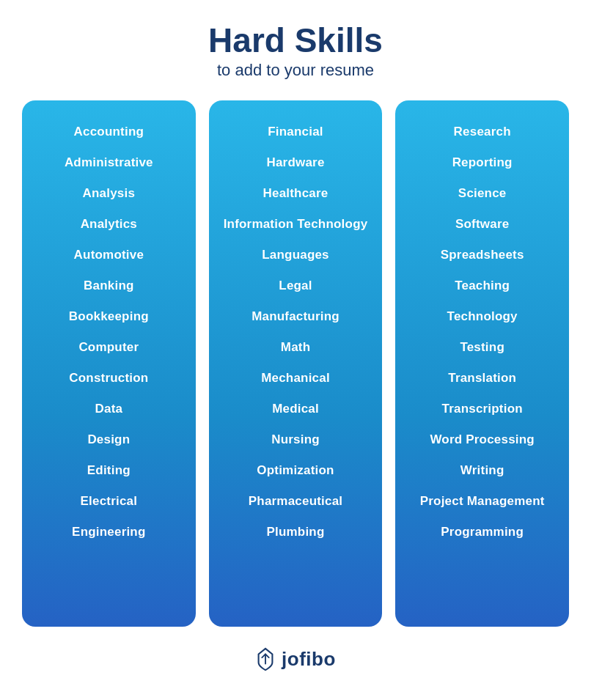 Image resolution: width=591 pixels, height=700 pixels. What do you see at coordinates (109, 347) in the screenshot?
I see `skill-item: Computer` at bounding box center [109, 347].